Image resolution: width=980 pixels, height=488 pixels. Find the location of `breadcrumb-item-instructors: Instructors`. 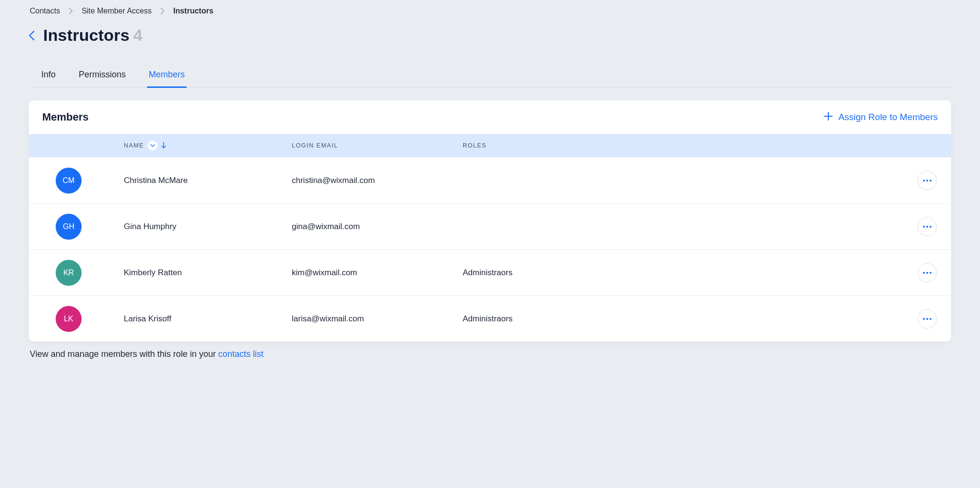

breadcrumb-item-instructors: Instructors is located at coordinates (193, 11).